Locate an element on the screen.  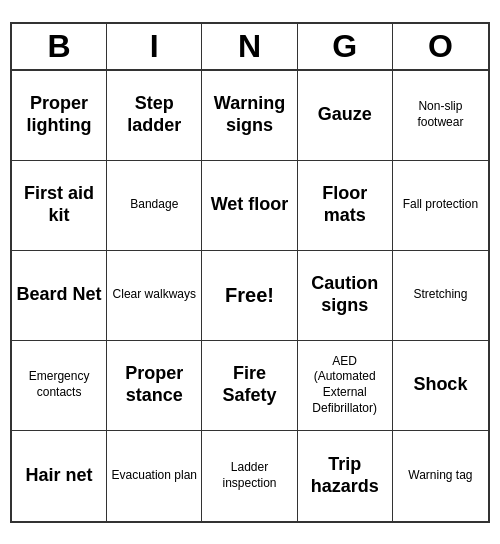
bingo-cell-23: Trip hazards is located at coordinates (346, 476).